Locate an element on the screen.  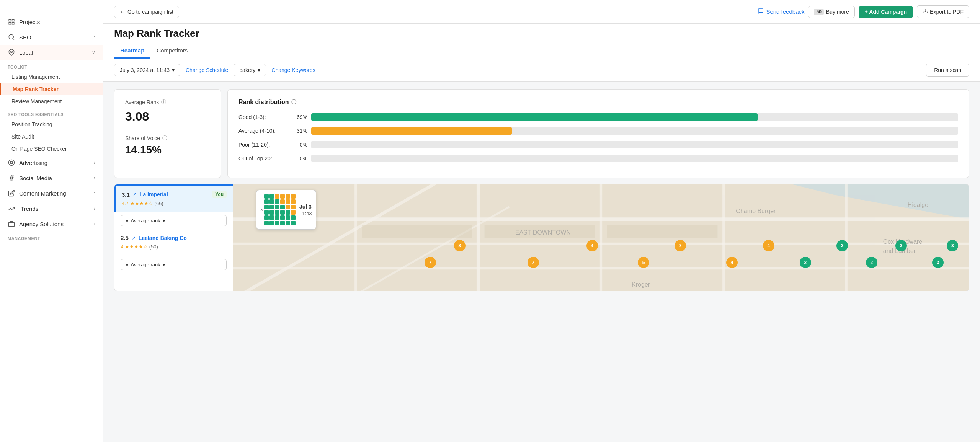
map-pin: 8 is located at coordinates (460, 246).